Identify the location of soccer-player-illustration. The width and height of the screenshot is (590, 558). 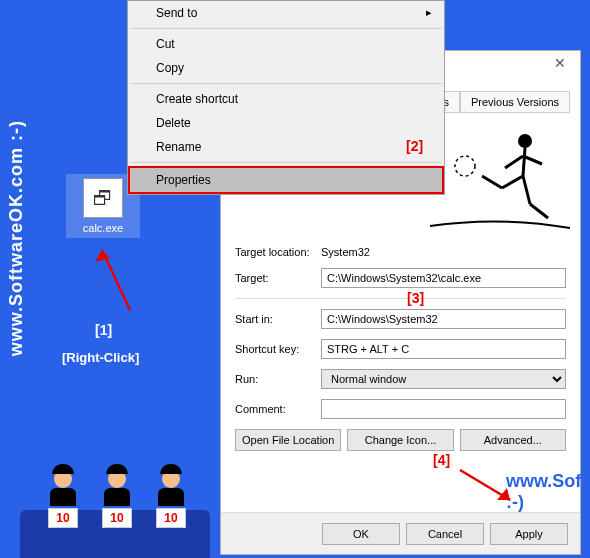
(500, 181).